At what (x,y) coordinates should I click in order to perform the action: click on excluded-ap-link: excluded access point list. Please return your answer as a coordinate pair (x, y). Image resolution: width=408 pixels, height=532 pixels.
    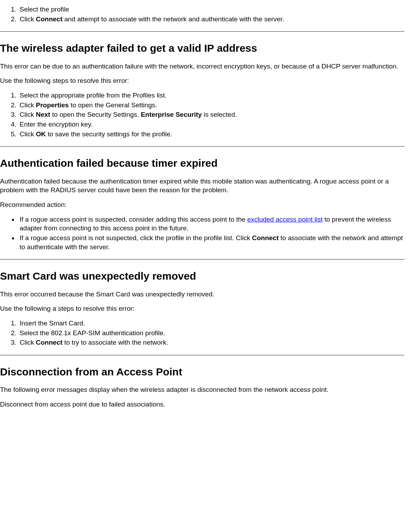
    Looking at the image, I should click on (285, 220).